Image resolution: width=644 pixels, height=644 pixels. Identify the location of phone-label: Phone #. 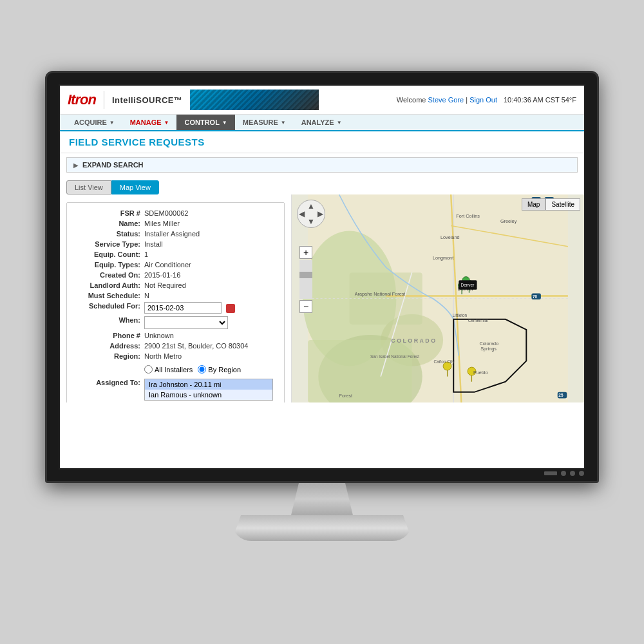
(109, 336).